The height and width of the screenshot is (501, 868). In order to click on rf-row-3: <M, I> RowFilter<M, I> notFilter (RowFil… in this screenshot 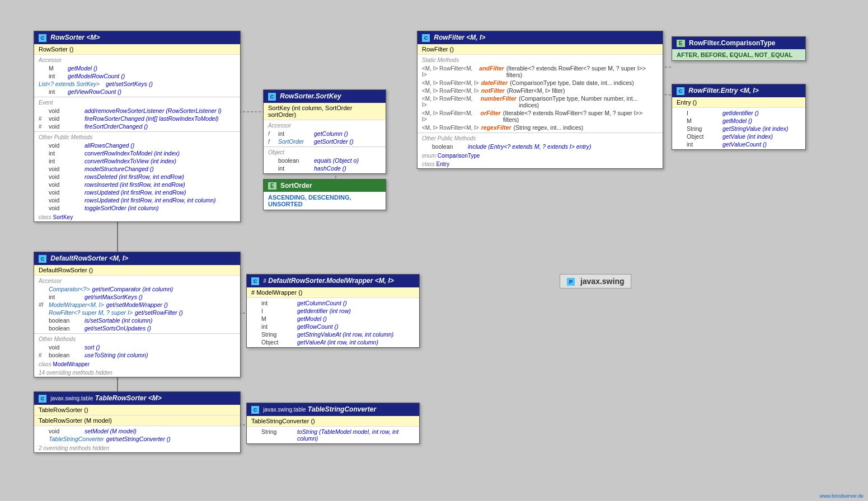, I will do `click(540, 91)`.